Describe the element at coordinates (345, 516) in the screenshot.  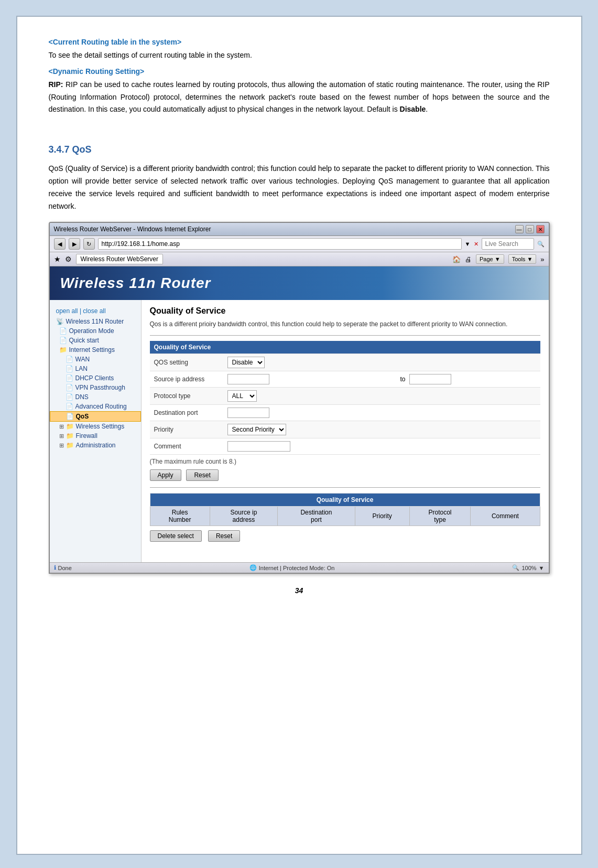
I see `rules-table-header-row: RulesNumber Source ipaddress Destination…` at that location.